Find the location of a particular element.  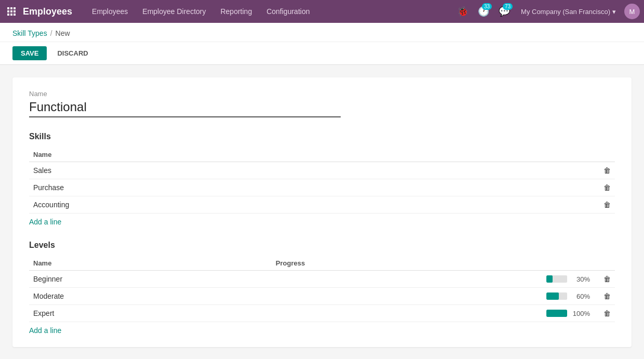

app-name: Employees is located at coordinates (48, 11).